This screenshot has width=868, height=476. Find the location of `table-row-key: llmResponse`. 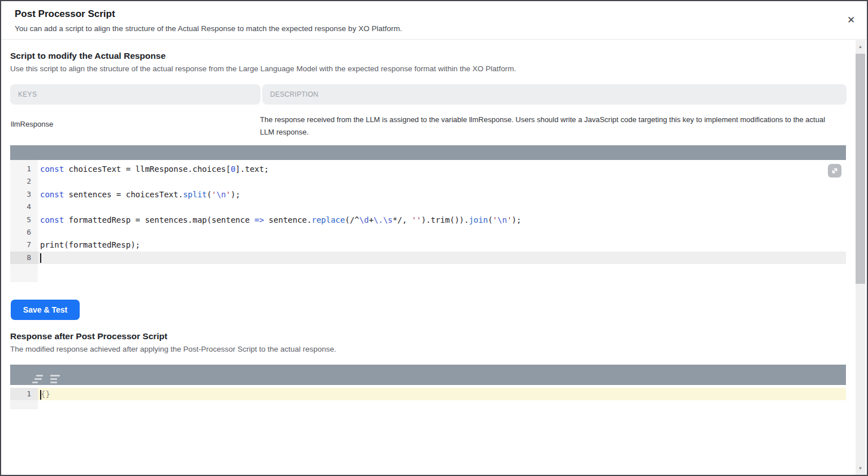

table-row-key: llmResponse is located at coordinates (32, 124).